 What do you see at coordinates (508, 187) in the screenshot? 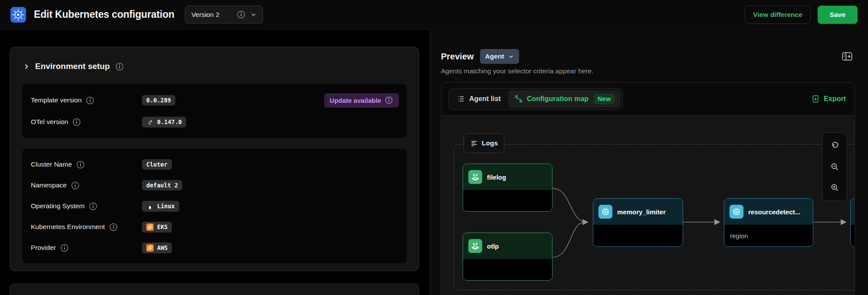
I see `node-filelog: filelog` at bounding box center [508, 187].